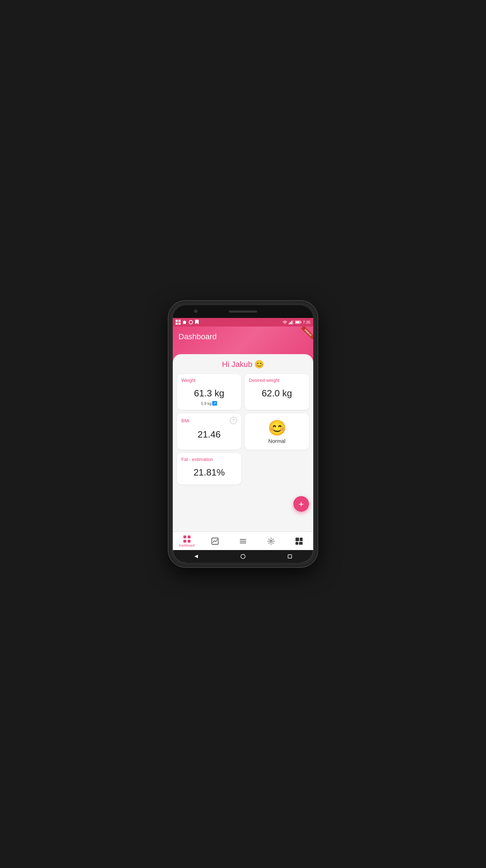  What do you see at coordinates (307, 333) in the screenshot?
I see `debug-label: DEBUG` at bounding box center [307, 333].